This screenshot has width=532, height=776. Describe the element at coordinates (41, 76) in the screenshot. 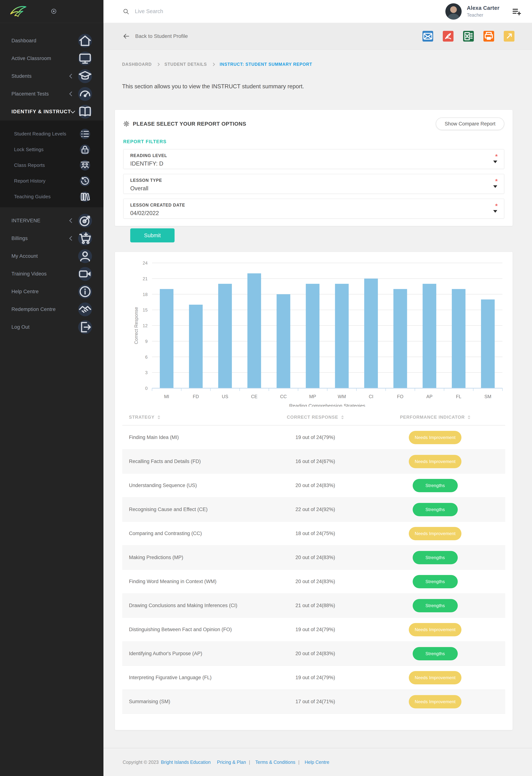

I see `sidebar-item-label: Students` at that location.